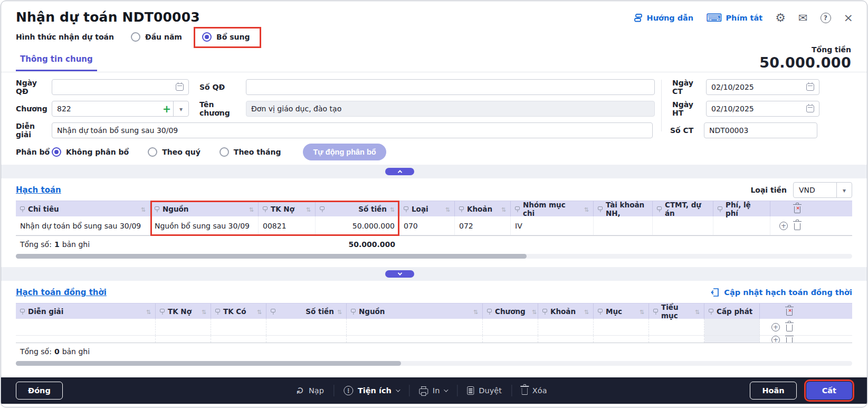 Image resolution: width=868 pixels, height=408 pixels. I want to click on delete-button: Xóa, so click(534, 391).